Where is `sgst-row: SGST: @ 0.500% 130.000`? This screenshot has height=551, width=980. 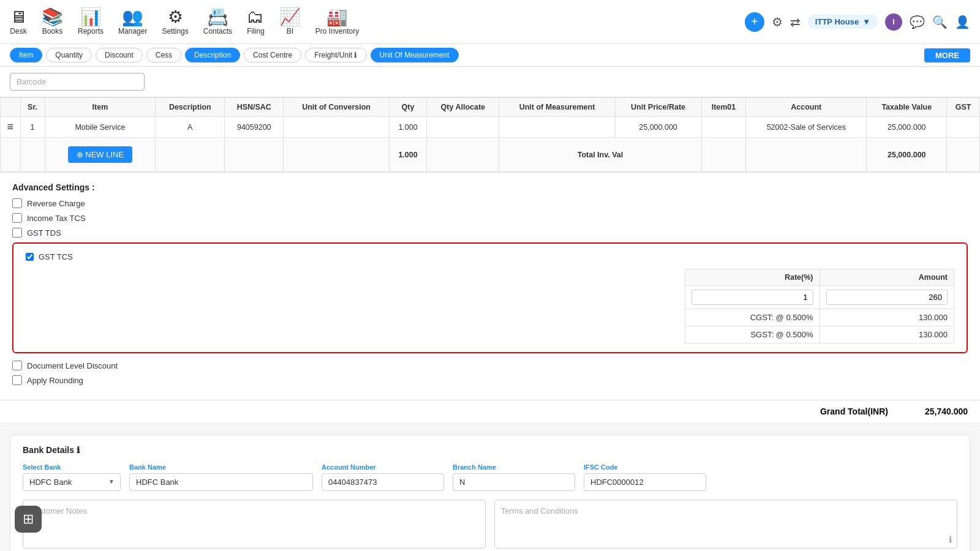 sgst-row: SGST: @ 0.500% 130.000 is located at coordinates (820, 335).